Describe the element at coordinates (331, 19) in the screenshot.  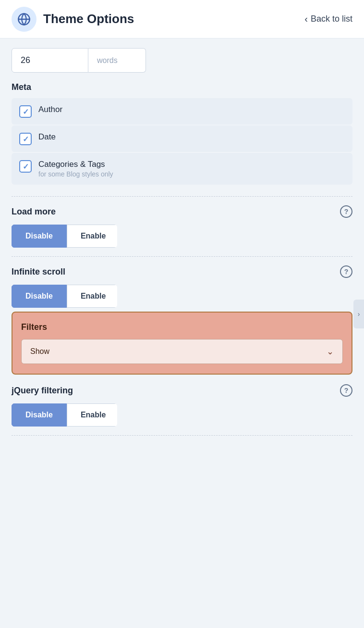
I see `back-label: Back to list` at that location.